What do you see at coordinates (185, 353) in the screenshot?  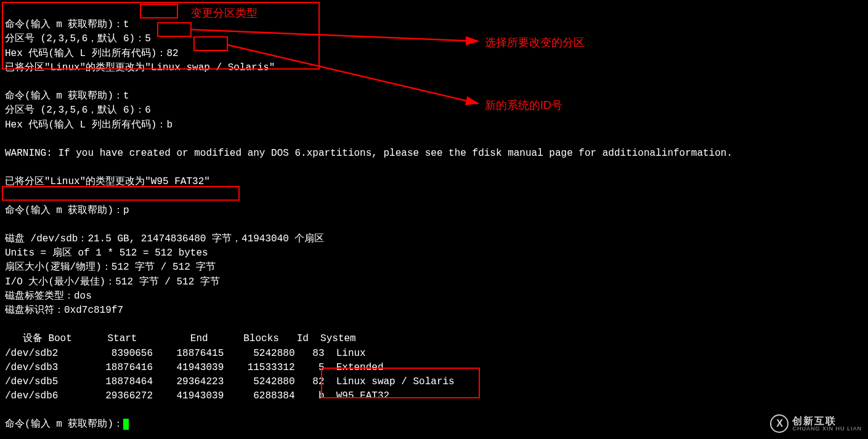 I see `table-row: /dev/sdb2 8390656 18876415 5242880 83 Li…` at bounding box center [185, 353].